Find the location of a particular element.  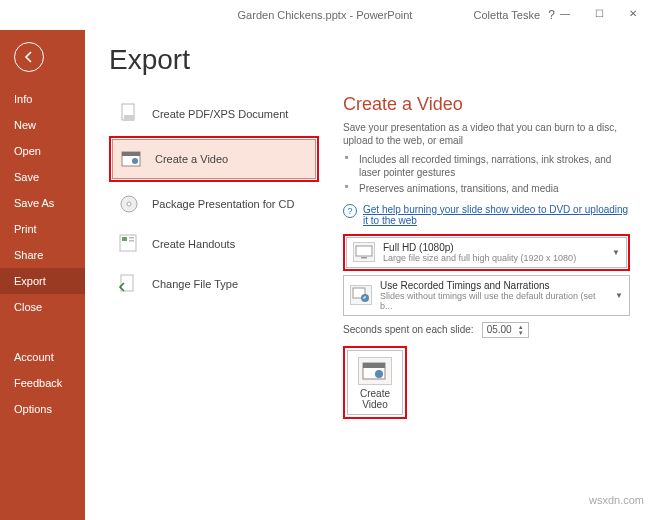

handouts-icon is located at coordinates (129, 244).